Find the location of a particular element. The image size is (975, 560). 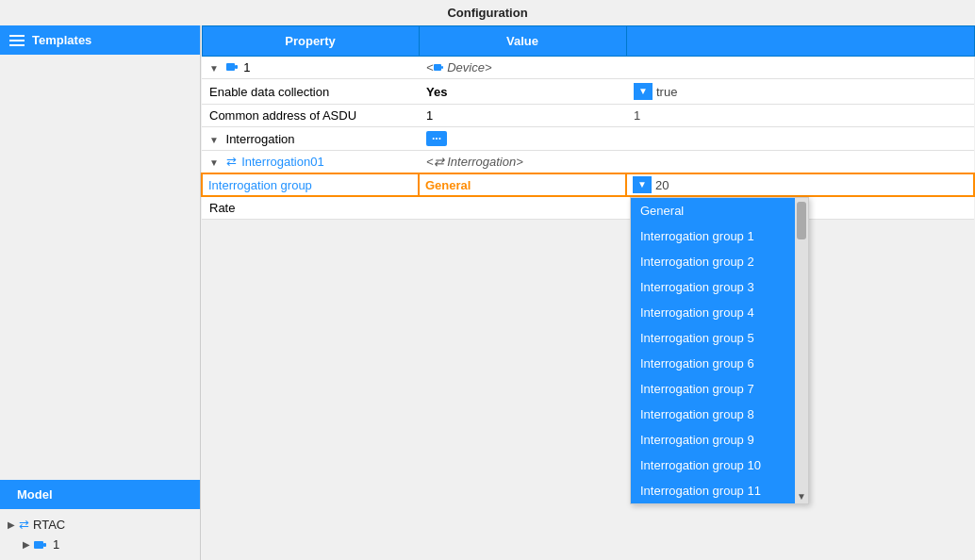

intgroup-dropdown-btn: ▼ is located at coordinates (642, 185).